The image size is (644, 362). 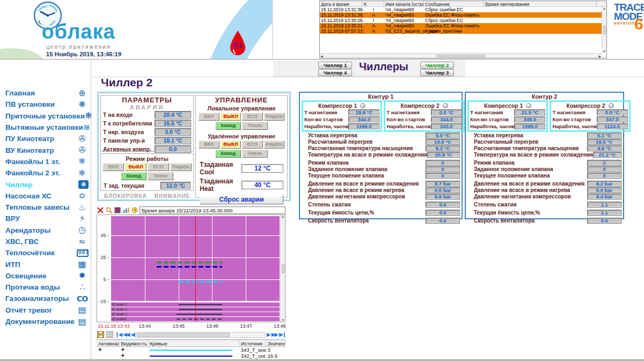 What do you see at coordinates (47, 219) in the screenshot?
I see `sidebar-item-power-input: ВРУ⚡` at bounding box center [47, 219].